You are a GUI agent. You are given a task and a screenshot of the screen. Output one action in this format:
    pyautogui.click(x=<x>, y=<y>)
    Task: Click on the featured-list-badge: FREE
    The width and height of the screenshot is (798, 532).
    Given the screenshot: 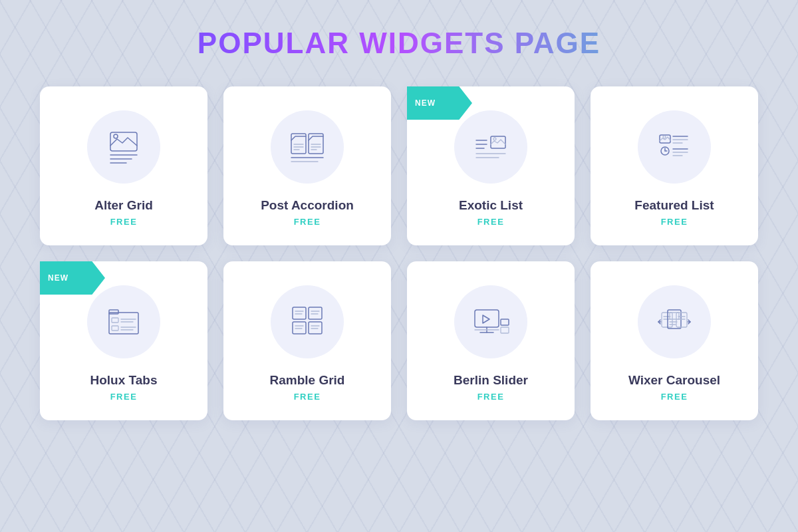 What is the action you would take?
    pyautogui.click(x=674, y=222)
    